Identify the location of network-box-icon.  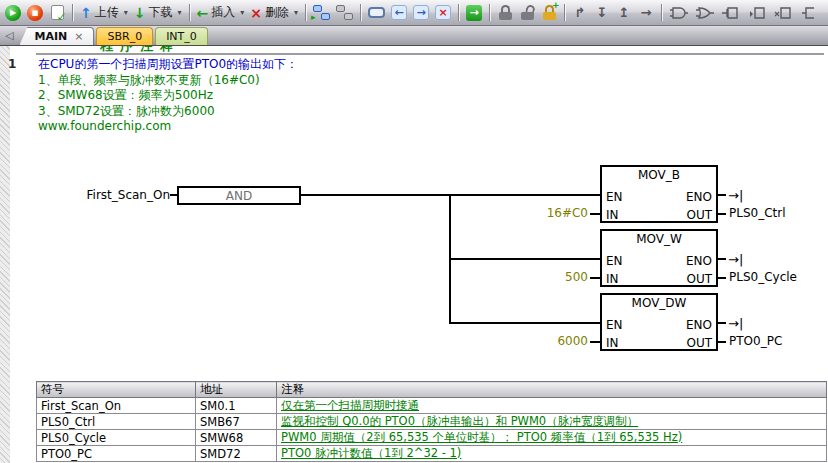
(376, 12).